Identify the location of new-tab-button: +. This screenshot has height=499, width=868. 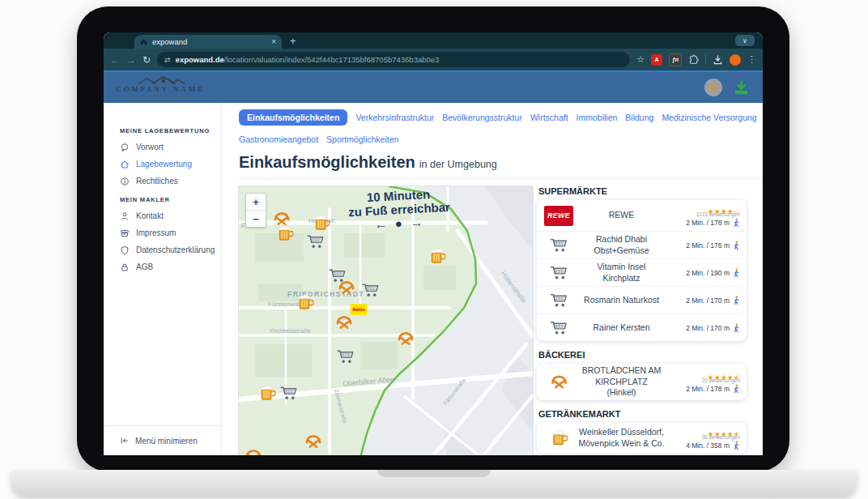
(293, 41).